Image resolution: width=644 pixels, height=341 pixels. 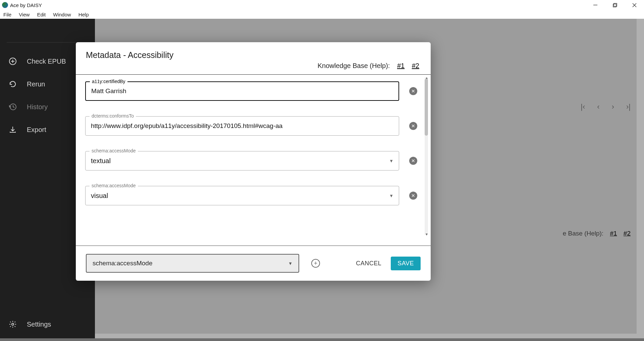 What do you see at coordinates (634, 5) in the screenshot?
I see `window-close-button` at bounding box center [634, 5].